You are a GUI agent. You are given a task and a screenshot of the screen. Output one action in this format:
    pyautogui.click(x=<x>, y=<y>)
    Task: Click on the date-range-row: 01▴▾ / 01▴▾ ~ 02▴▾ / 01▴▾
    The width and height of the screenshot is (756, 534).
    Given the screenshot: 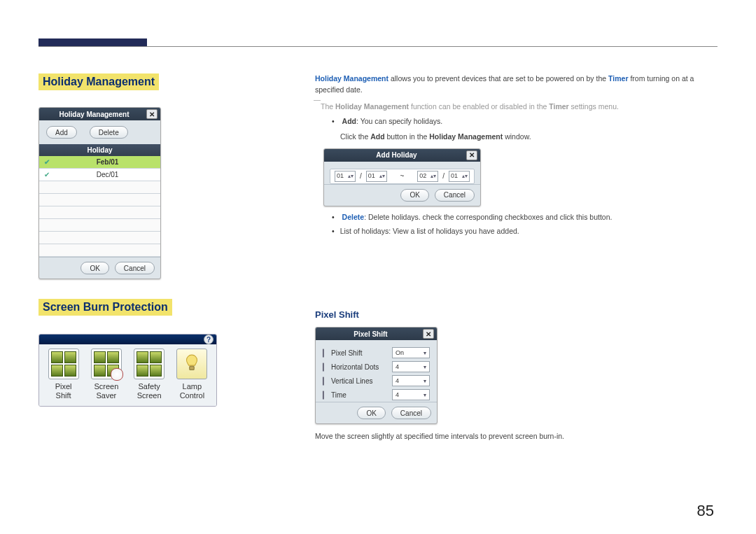 What is the action you would take?
    pyautogui.click(x=402, y=176)
    